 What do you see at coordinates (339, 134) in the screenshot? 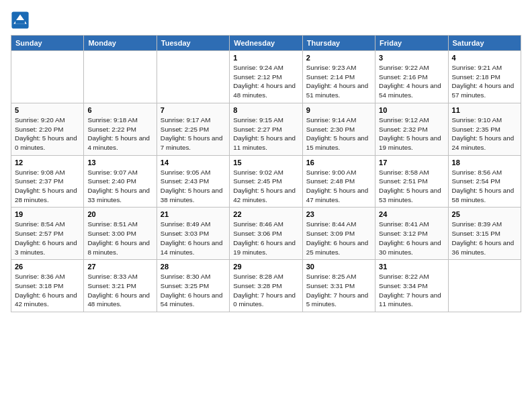
I see `cell-sun-info: Sunrise: 9:14 AM Sunset: 2:30 PM Dayligh…` at bounding box center [339, 134].